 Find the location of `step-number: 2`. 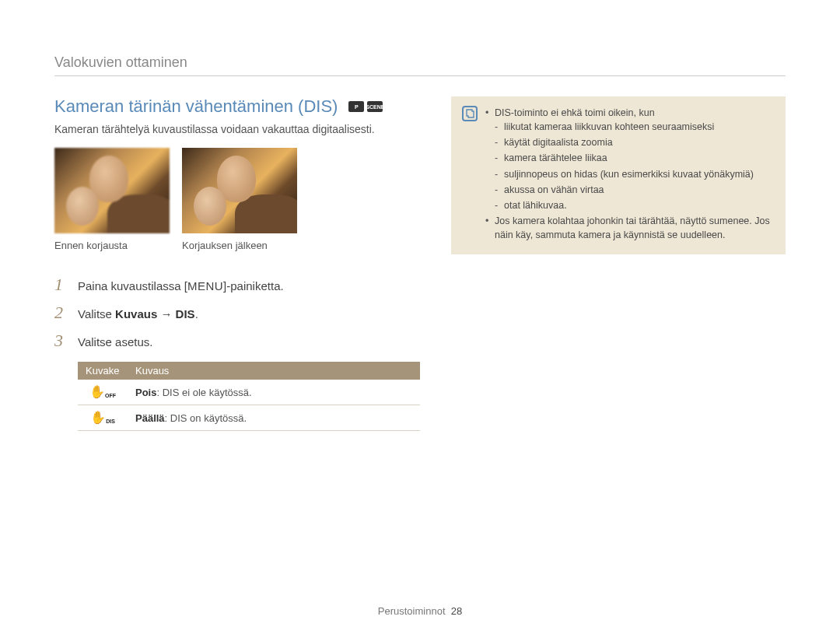

step-number: 2 is located at coordinates (61, 313).